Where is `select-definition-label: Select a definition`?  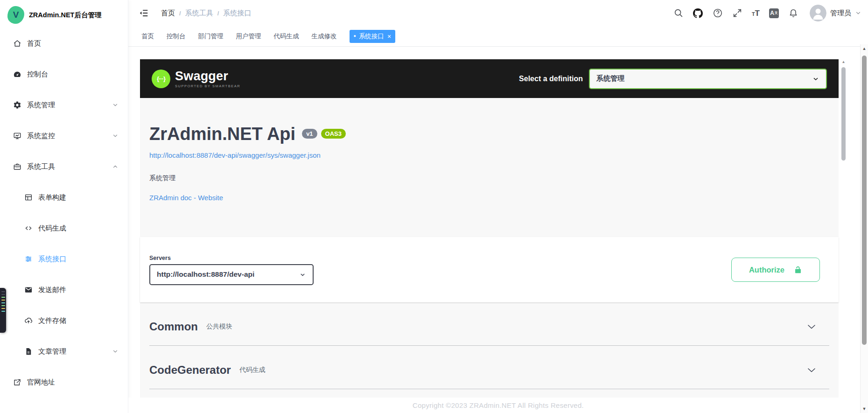 select-definition-label: Select a definition is located at coordinates (551, 79).